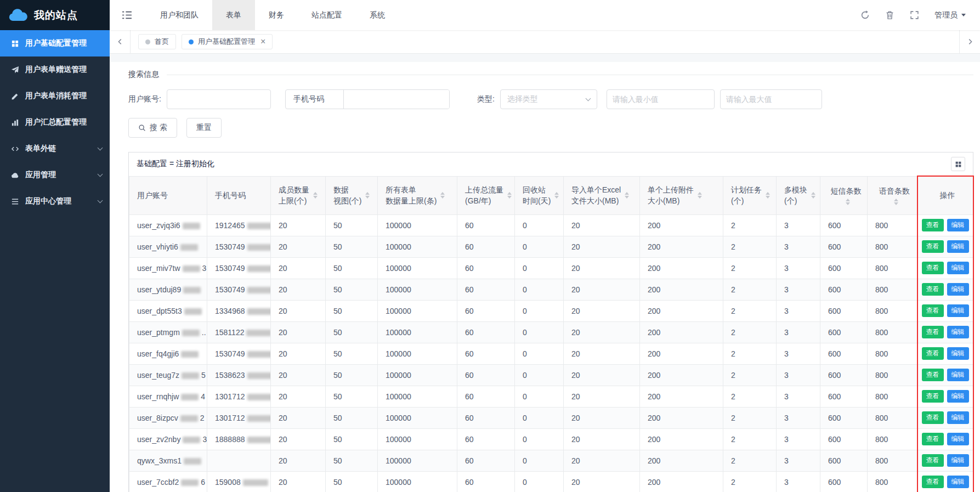 The image size is (980, 492). I want to click on tab-chip: 用户基础配置管理×, so click(227, 42).